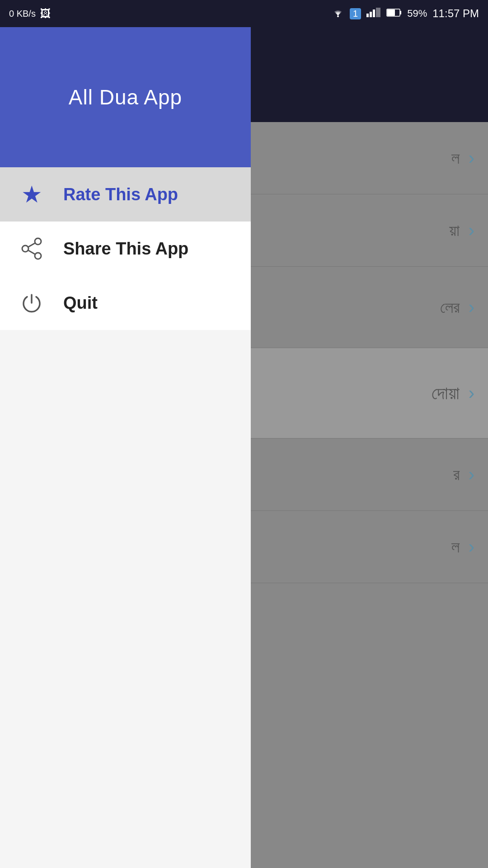 Image resolution: width=488 pixels, height=868 pixels. I want to click on share-icon, so click(32, 249).